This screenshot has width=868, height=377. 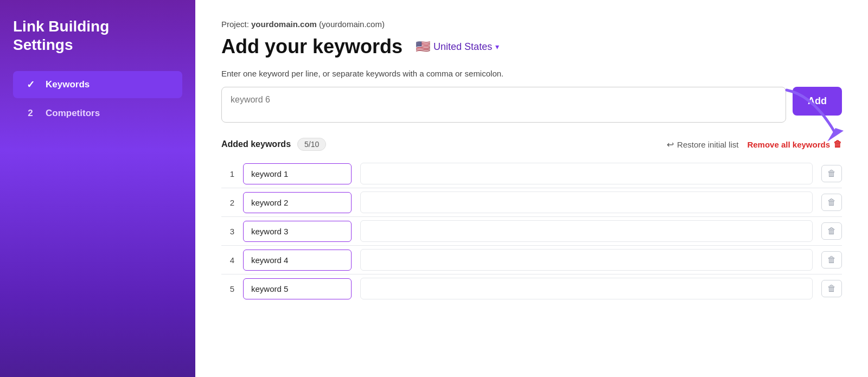 I want to click on competitors-number: 2, so click(x=30, y=113).